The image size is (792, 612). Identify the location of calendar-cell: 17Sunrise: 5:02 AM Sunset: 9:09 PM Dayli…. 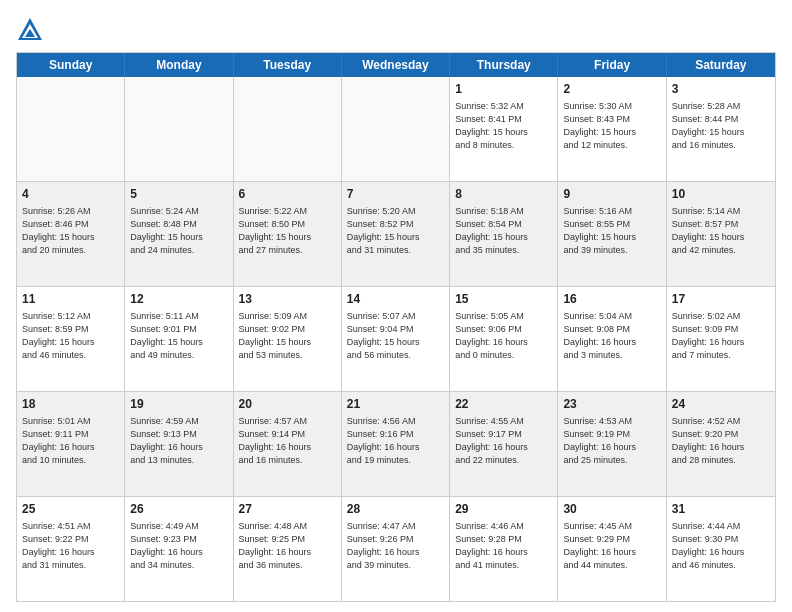
(721, 339).